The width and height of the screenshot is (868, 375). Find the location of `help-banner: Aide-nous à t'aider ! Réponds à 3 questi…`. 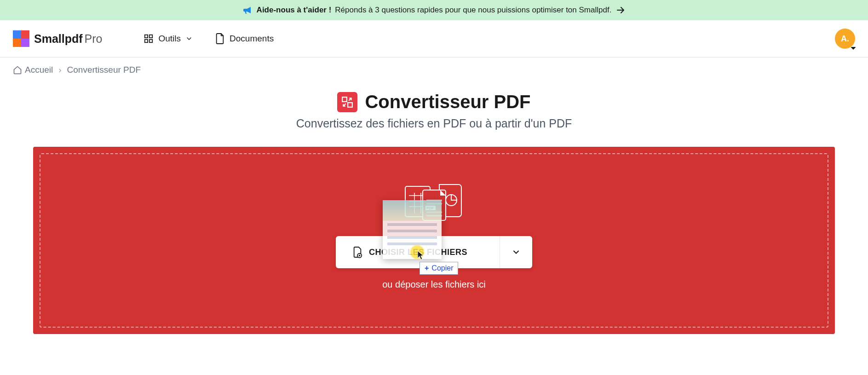

help-banner: Aide-nous à t'aider ! Réponds à 3 questi… is located at coordinates (434, 10).